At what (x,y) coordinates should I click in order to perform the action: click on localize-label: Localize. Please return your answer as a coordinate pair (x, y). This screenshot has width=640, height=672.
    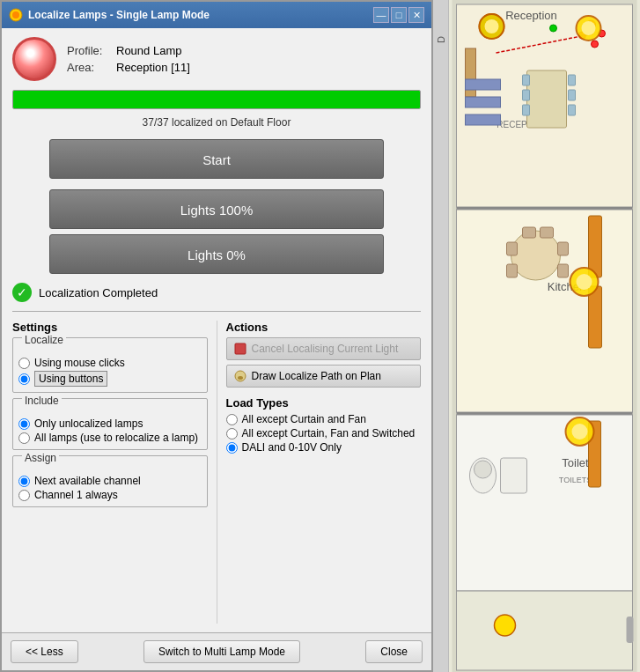
    Looking at the image, I should click on (44, 340).